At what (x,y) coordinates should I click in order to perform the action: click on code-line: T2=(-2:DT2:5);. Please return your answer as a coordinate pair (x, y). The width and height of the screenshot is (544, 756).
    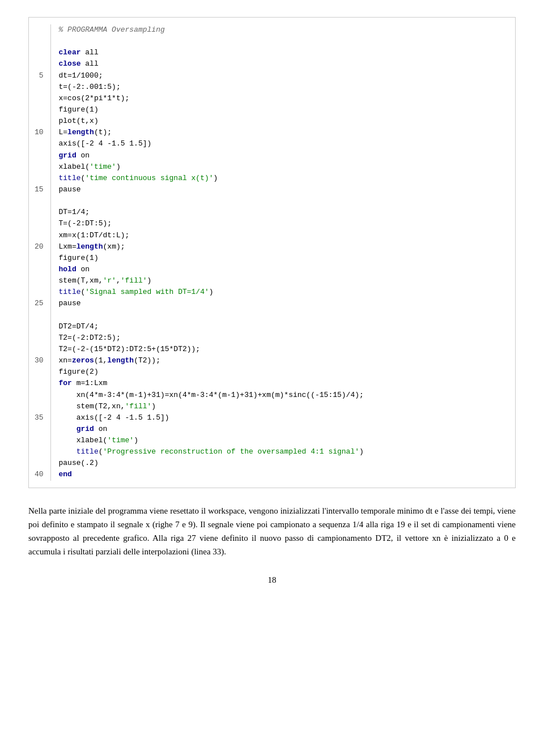
    Looking at the image, I should click on (272, 338).